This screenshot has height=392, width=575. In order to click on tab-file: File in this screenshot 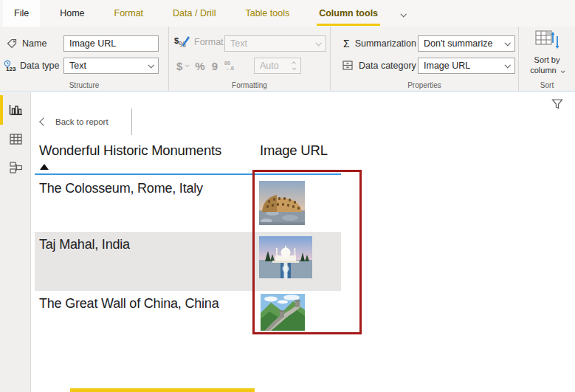, I will do `click(21, 13)`.